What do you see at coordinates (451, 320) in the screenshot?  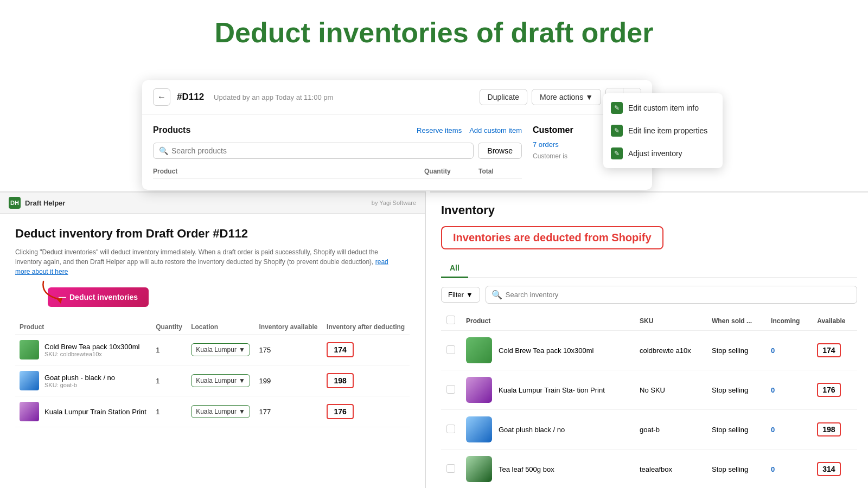 I see `select-all-checkbox` at bounding box center [451, 320].